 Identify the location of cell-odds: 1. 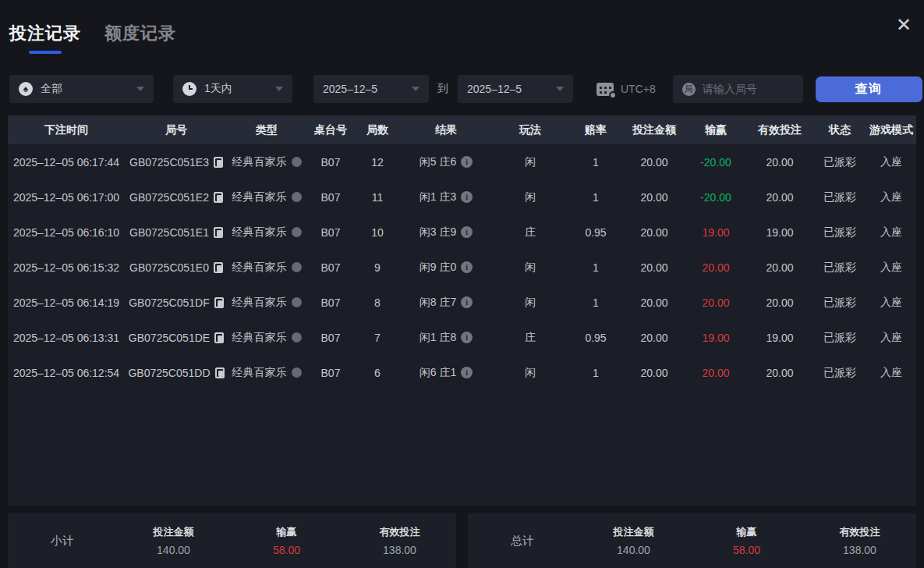
(596, 162).